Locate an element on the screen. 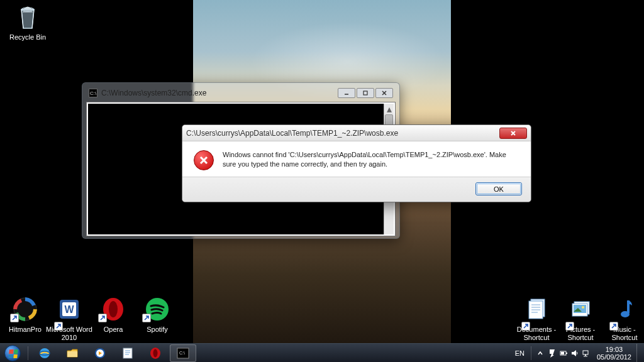 This screenshot has height=362, width=644. taskbar-pin-opera is located at coordinates (155, 353).